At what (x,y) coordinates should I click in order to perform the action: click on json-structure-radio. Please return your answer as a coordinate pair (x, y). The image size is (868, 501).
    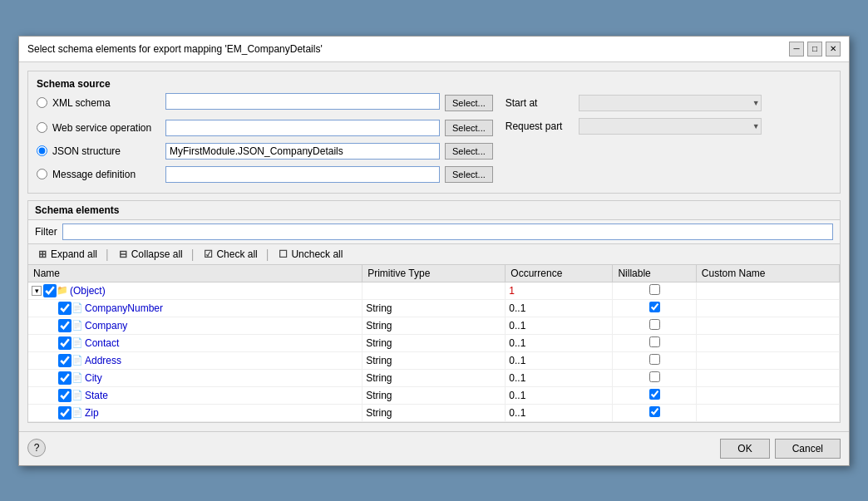
    Looking at the image, I should click on (42, 151).